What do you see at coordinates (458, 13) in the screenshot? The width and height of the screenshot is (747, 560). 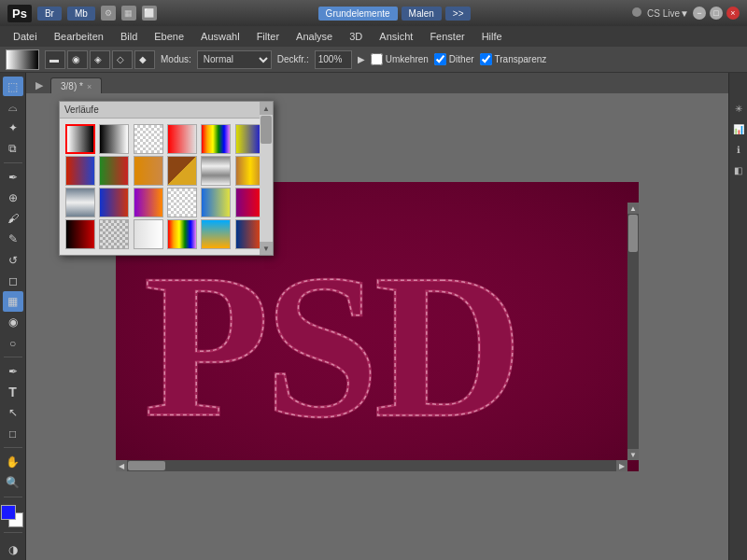 I see `more-workspaces-btn: >>` at bounding box center [458, 13].